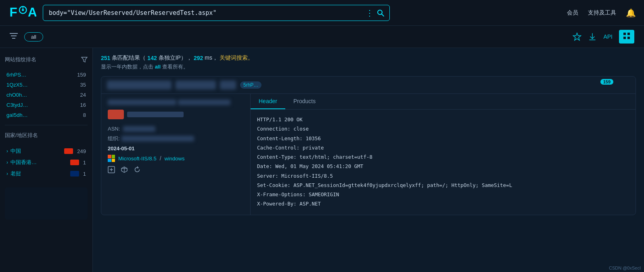 The image size is (644, 272). I want to click on grid-view-button, so click(627, 37).